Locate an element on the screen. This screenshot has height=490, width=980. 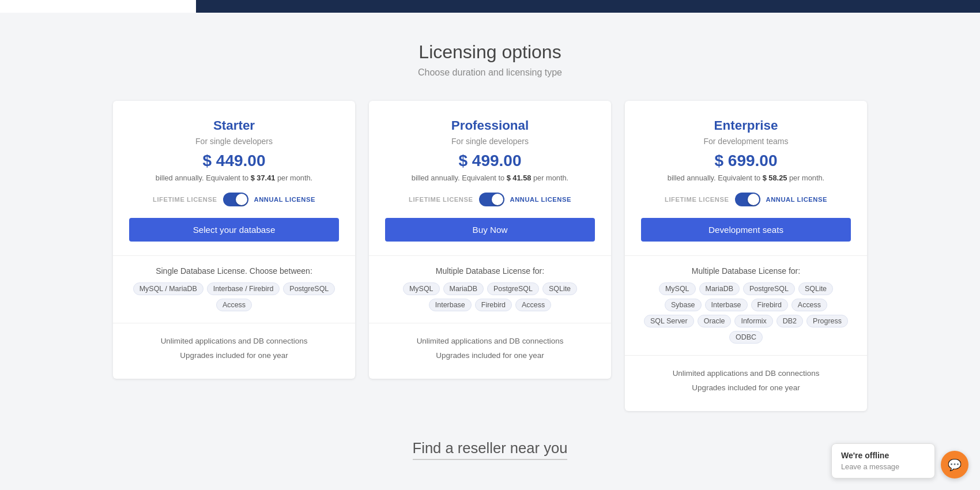
professional-toggle-right: ANNUAL LICENSE is located at coordinates (541, 199).